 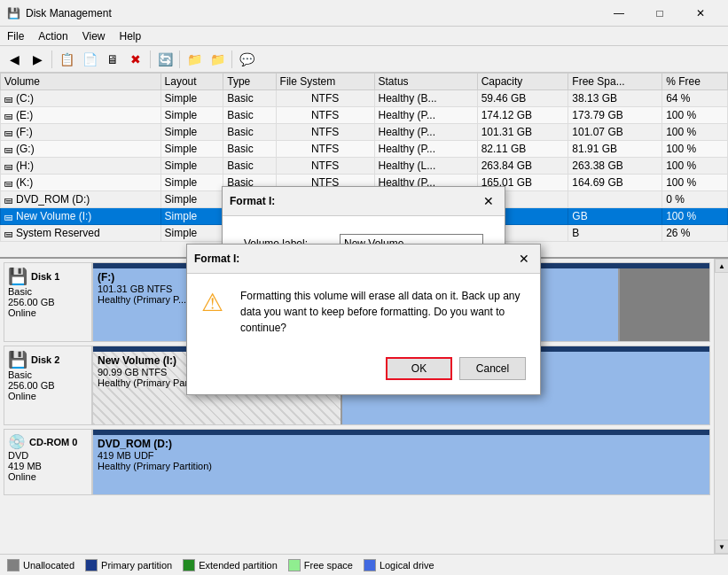 What do you see at coordinates (364, 372) in the screenshot?
I see `confirm-dialog-buttons: OK Cancel` at bounding box center [364, 372].